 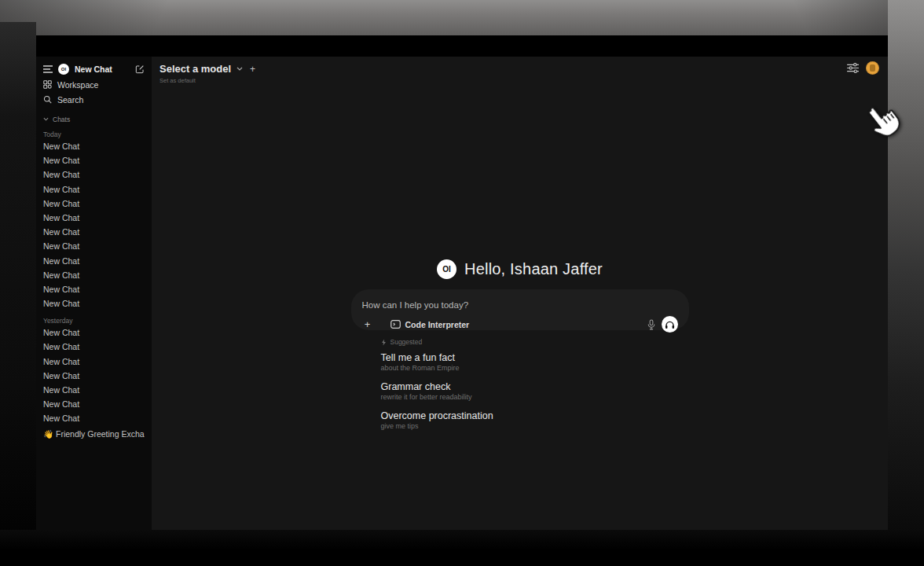 I want to click on new-chat-icon, so click(x=140, y=69).